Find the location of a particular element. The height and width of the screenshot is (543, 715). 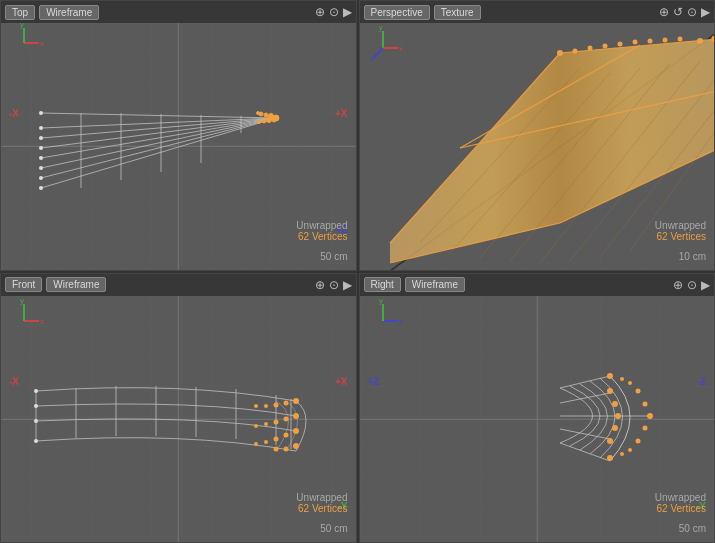

persp-refresh-icon: ↺ is located at coordinates (678, 12).